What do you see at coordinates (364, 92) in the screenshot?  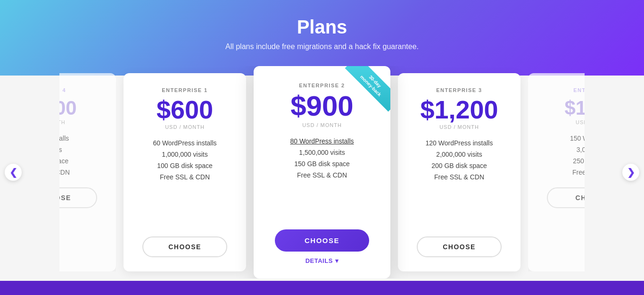 I see `ribbon: 30-daymoney-back` at bounding box center [364, 92].